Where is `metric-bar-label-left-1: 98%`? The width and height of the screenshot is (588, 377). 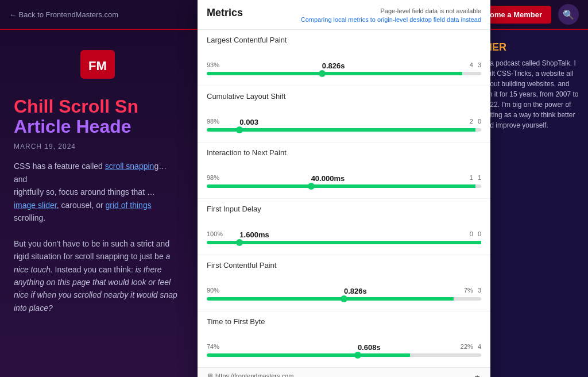 metric-bar-label-left-1: 98% is located at coordinates (213, 121).